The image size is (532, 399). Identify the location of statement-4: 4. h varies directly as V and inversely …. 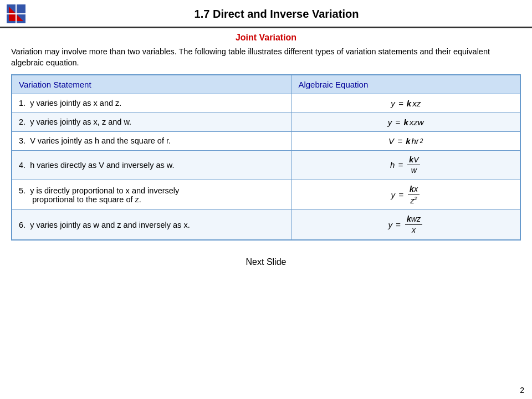
(152, 165).